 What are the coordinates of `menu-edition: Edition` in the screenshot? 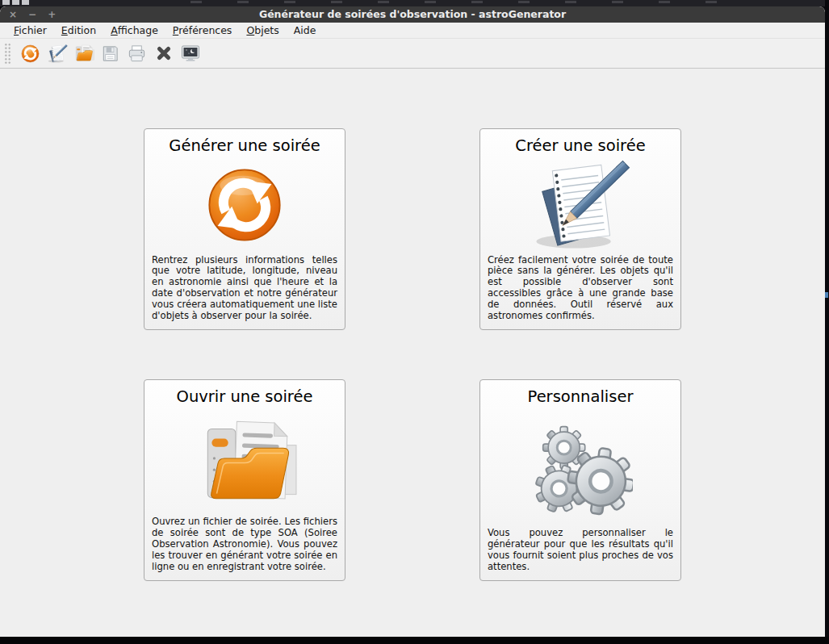 It's located at (79, 31).